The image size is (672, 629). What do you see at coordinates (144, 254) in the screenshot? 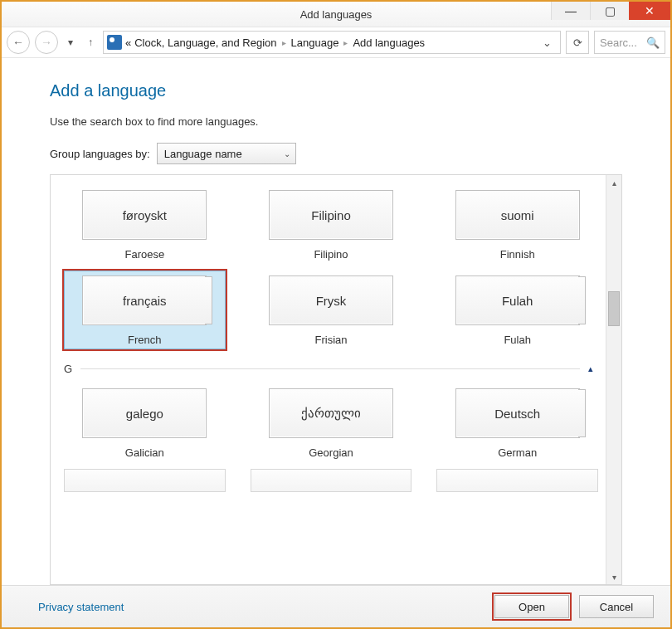
I see `language-label: Faroese` at bounding box center [144, 254].